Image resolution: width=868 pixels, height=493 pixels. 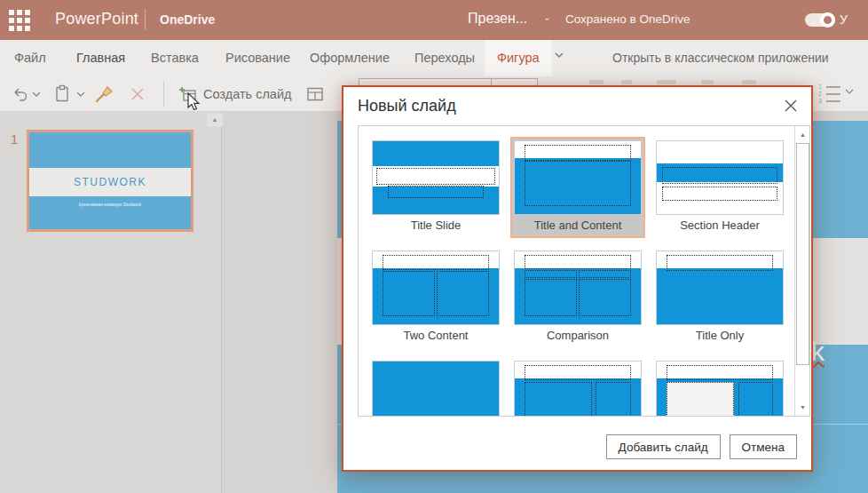 I want to click on tab-shape-contextual: Фигура, so click(x=518, y=59).